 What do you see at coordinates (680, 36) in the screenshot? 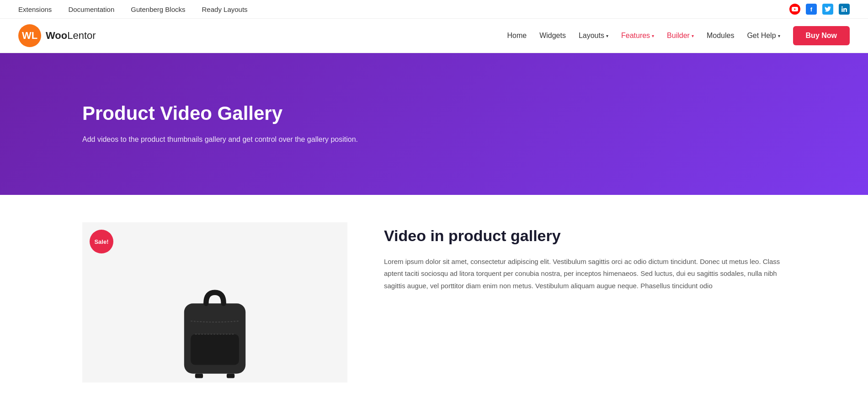
I see `nav-builder: Builder ▾` at bounding box center [680, 36].